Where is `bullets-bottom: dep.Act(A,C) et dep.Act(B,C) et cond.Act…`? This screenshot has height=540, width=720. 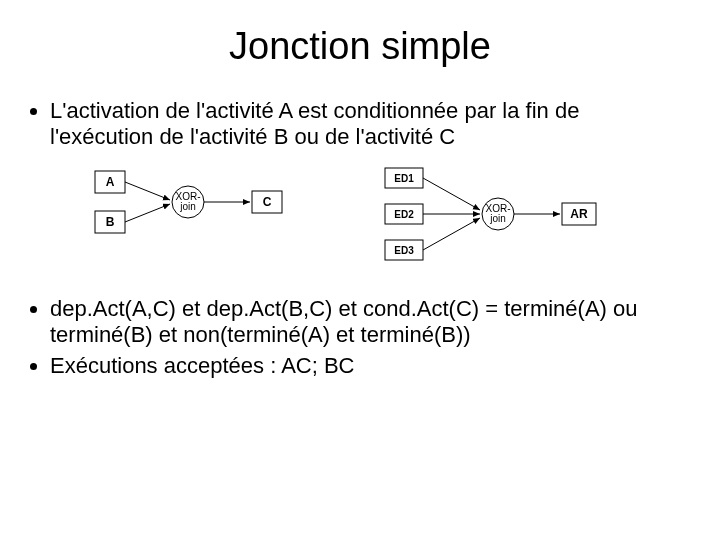
bullets-bottom: dep.Act(A,C) et dep.Act(B,C) et cond.Act… is located at coordinates (360, 338).